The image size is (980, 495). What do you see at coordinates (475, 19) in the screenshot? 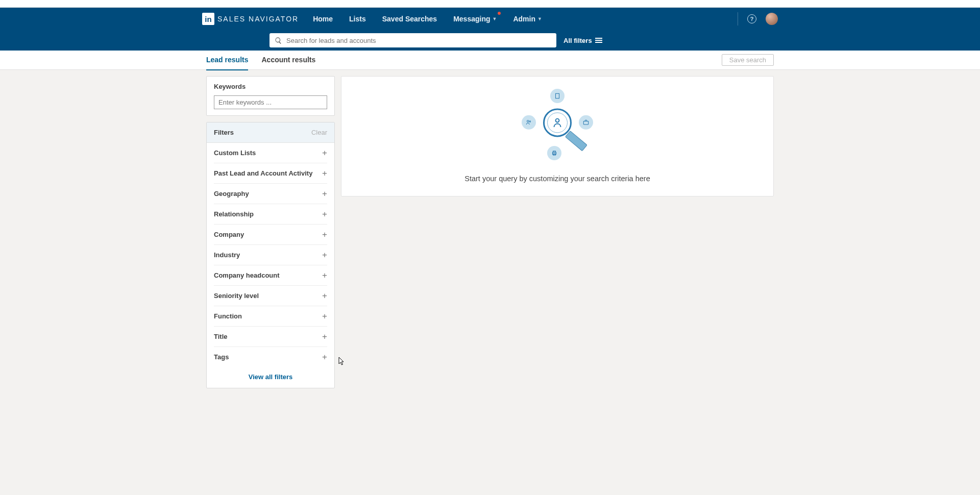
I see `nav-messaging: Messaging ▼` at bounding box center [475, 19].